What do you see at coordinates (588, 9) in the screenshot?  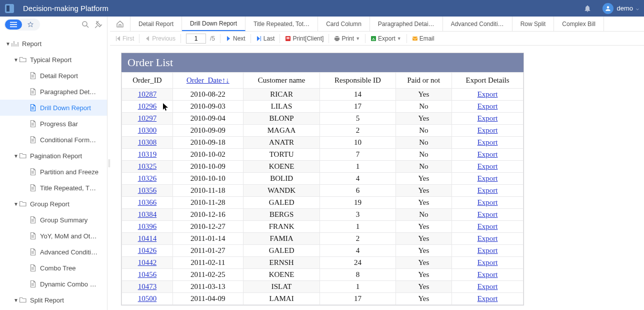 I see `notifications-icon` at bounding box center [588, 9].